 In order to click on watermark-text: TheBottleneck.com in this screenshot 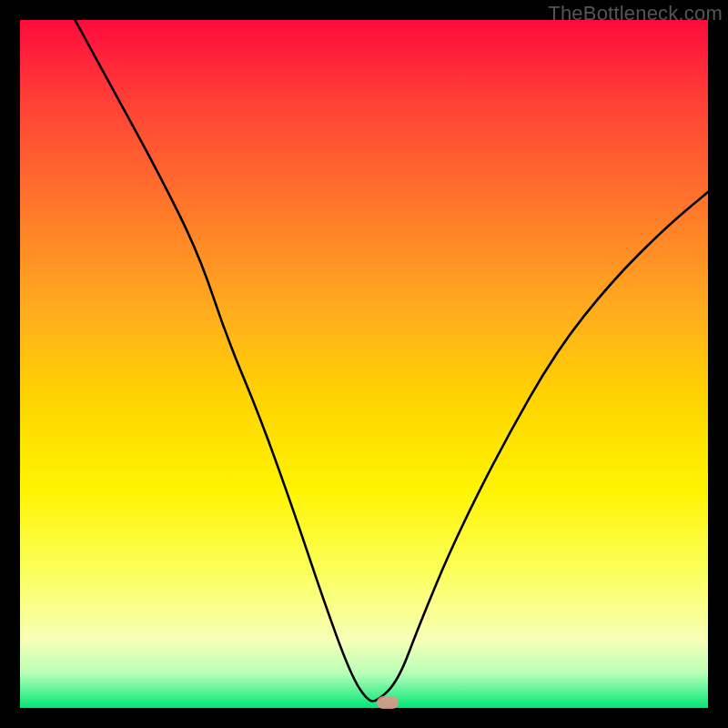, I will do `click(635, 14)`.